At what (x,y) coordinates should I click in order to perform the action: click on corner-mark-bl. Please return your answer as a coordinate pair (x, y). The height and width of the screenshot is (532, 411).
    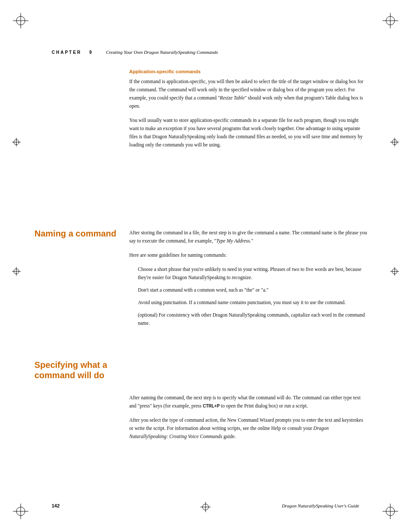
    Looking at the image, I should click on (21, 511).